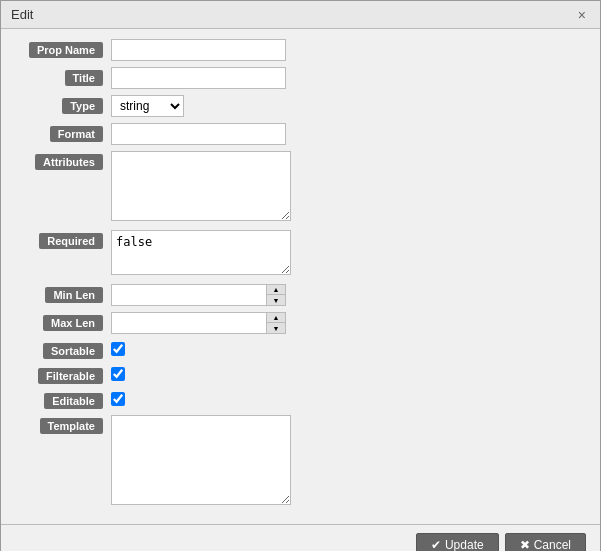 This screenshot has height=551, width=601. I want to click on min-len-spinner: ▲ ▼, so click(198, 295).